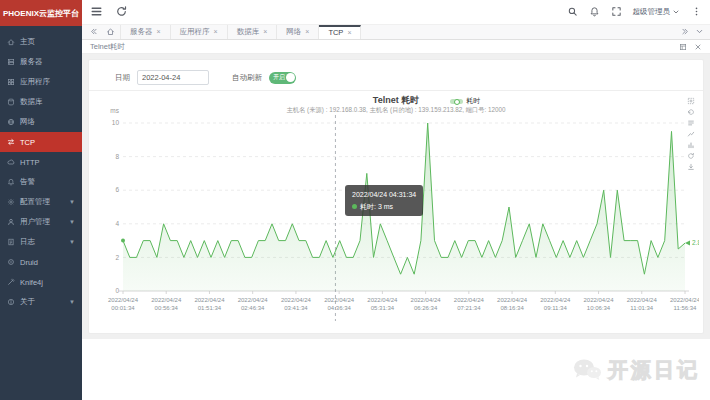 This screenshot has width=710, height=400. I want to click on panel-header: Telnet耗时, so click(396, 48).